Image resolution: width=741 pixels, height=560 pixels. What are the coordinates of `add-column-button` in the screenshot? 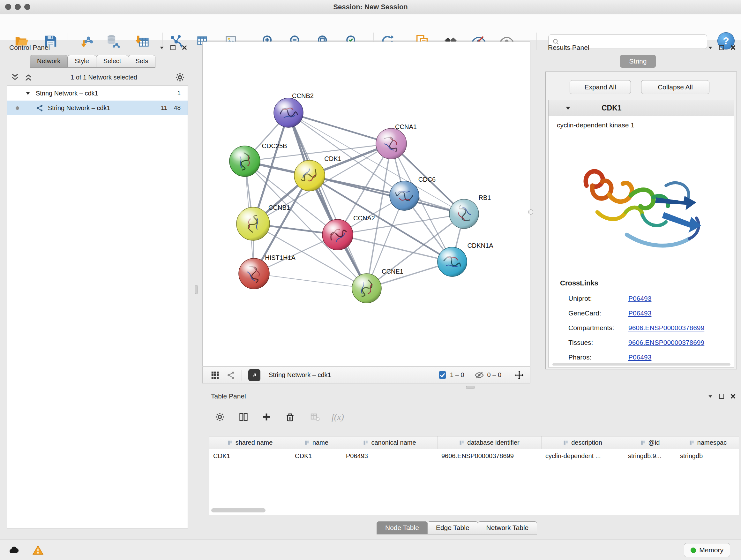 It's located at (267, 417).